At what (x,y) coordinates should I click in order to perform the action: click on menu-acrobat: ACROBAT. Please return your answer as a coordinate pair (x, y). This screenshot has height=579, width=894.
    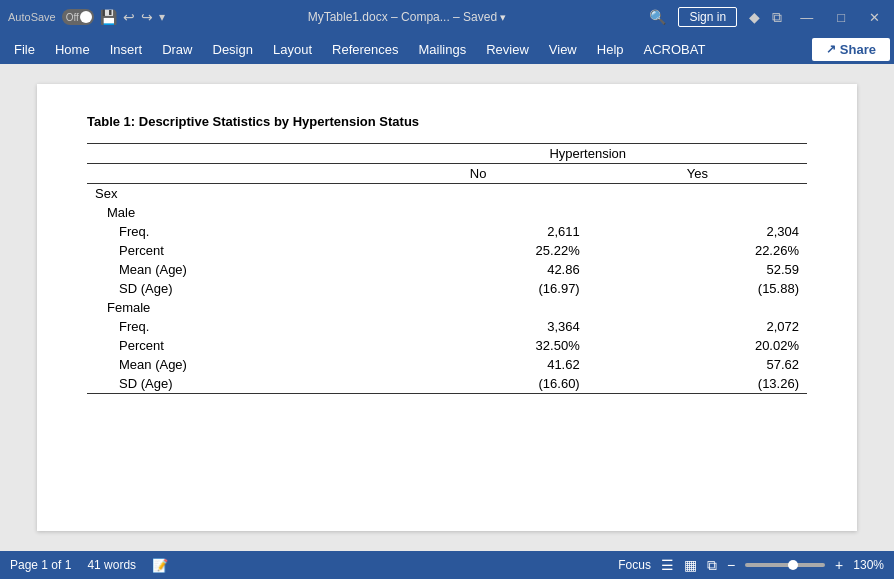
    Looking at the image, I should click on (675, 50).